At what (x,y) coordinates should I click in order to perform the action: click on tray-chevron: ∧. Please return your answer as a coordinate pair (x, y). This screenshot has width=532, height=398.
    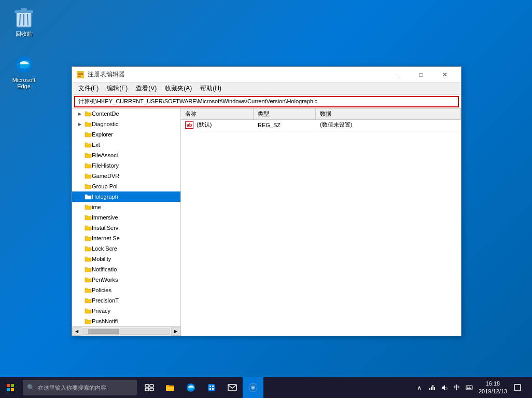
    Looking at the image, I should click on (419, 388).